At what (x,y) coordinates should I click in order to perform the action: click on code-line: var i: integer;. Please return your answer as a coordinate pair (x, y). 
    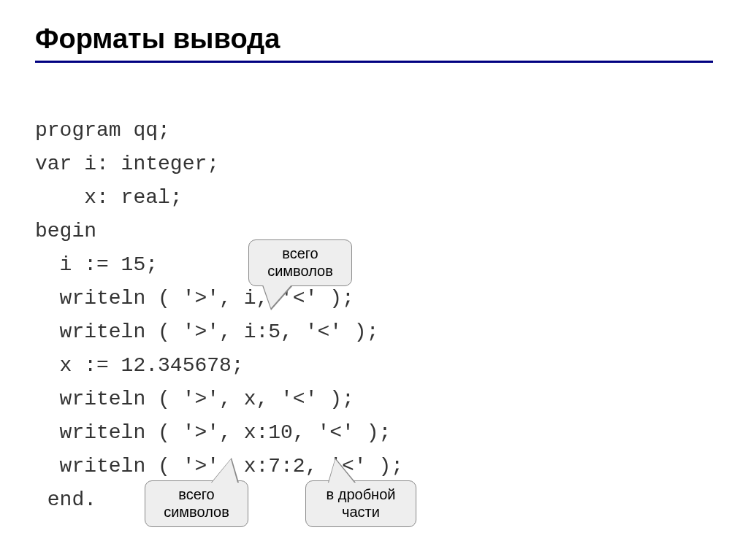
    Looking at the image, I should click on (127, 164).